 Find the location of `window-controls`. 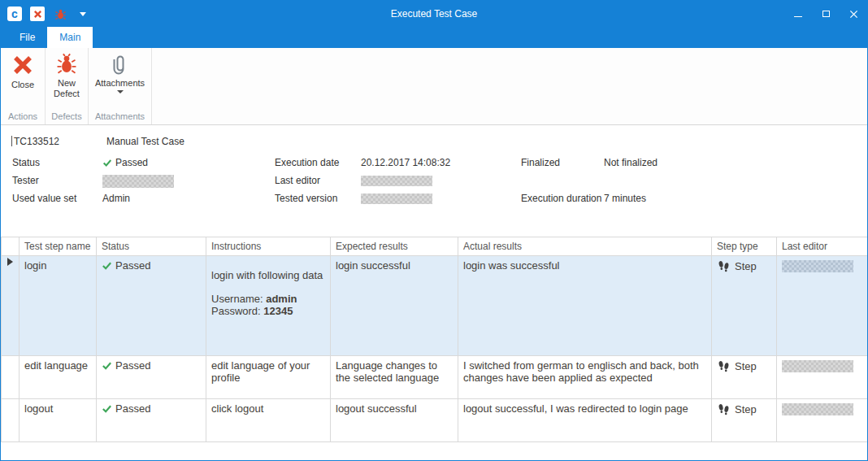

window-controls is located at coordinates (826, 14).